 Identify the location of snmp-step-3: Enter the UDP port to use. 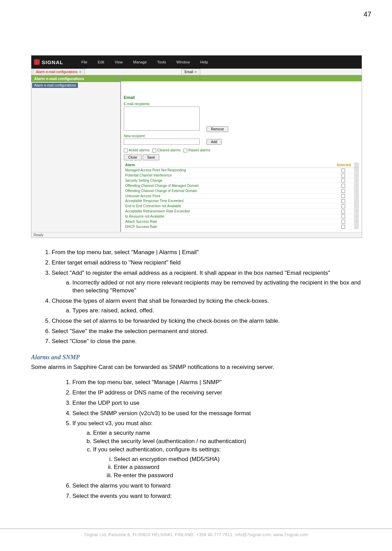
(217, 403).